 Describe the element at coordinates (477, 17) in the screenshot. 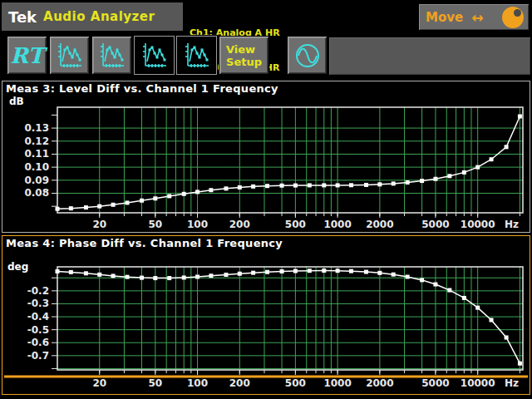

I see `left-right-arrow-icon: ↔` at that location.